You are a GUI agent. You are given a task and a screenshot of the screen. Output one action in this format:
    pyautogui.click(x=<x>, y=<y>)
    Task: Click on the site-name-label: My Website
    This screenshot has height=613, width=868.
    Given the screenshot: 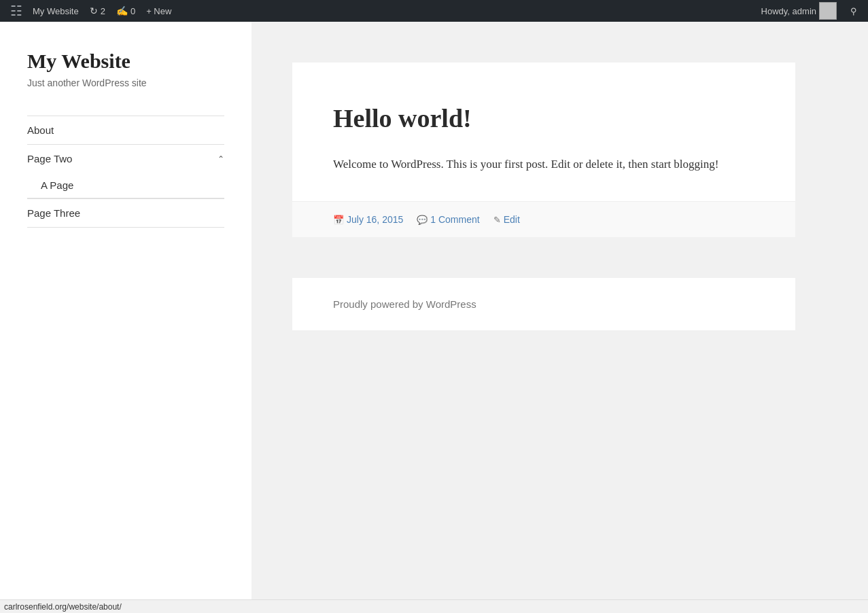 What is the action you would take?
    pyautogui.click(x=56, y=11)
    